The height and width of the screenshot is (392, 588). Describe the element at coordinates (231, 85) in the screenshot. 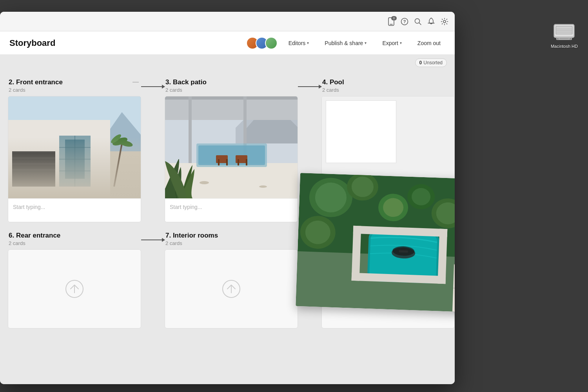

I see `card-back-patio-header: 3. Back patio 2 cards` at that location.